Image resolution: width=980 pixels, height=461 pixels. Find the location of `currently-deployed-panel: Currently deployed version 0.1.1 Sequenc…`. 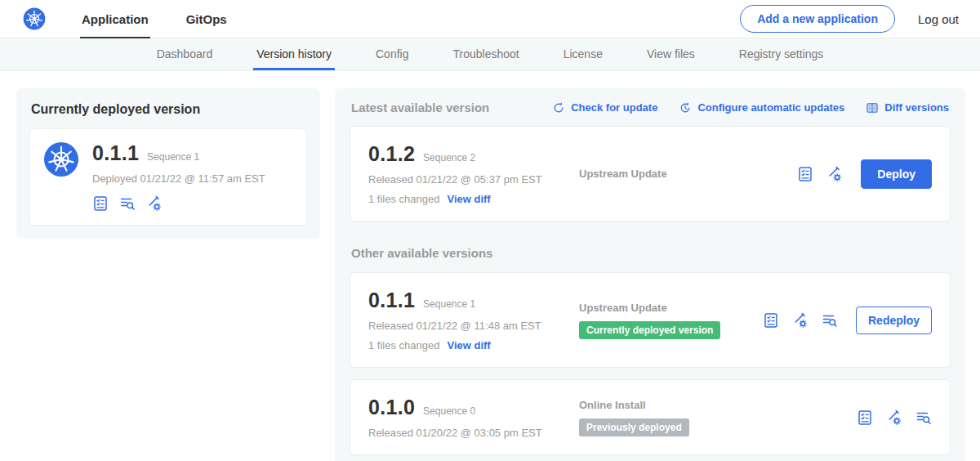

currently-deployed-panel: Currently deployed version 0.1.1 Sequenc… is located at coordinates (168, 163).